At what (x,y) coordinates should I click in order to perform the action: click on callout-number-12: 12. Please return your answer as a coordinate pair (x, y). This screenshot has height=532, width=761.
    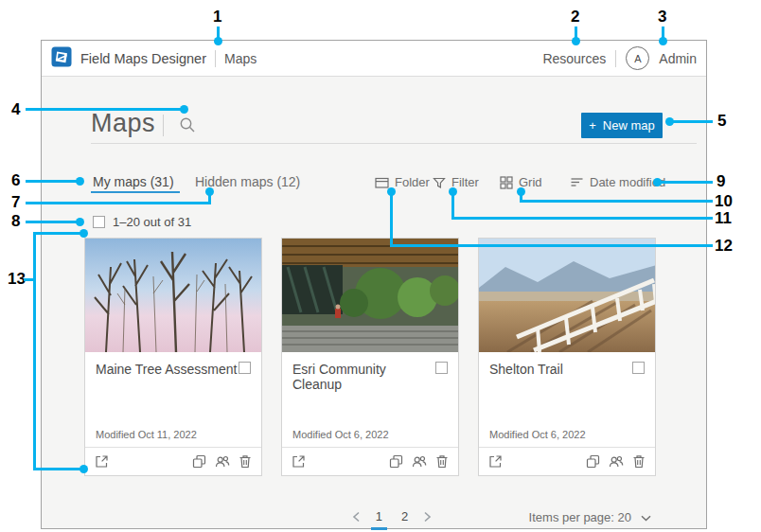
    Looking at the image, I should click on (723, 246).